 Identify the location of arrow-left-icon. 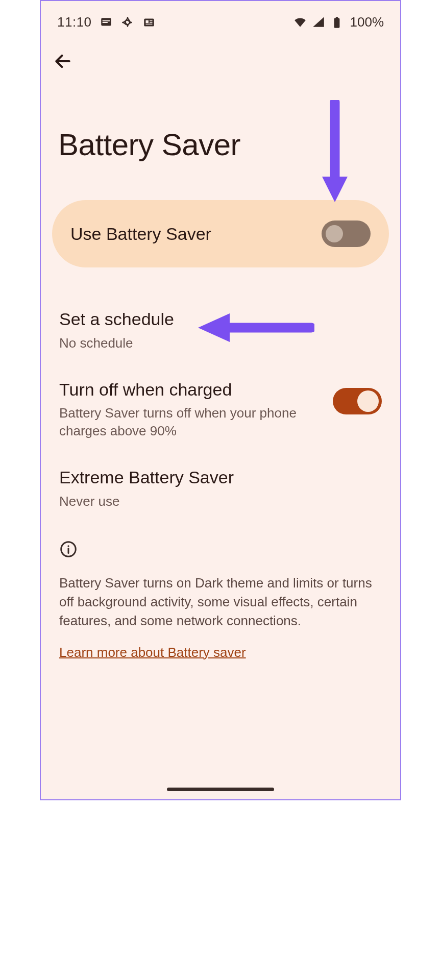
(63, 61).